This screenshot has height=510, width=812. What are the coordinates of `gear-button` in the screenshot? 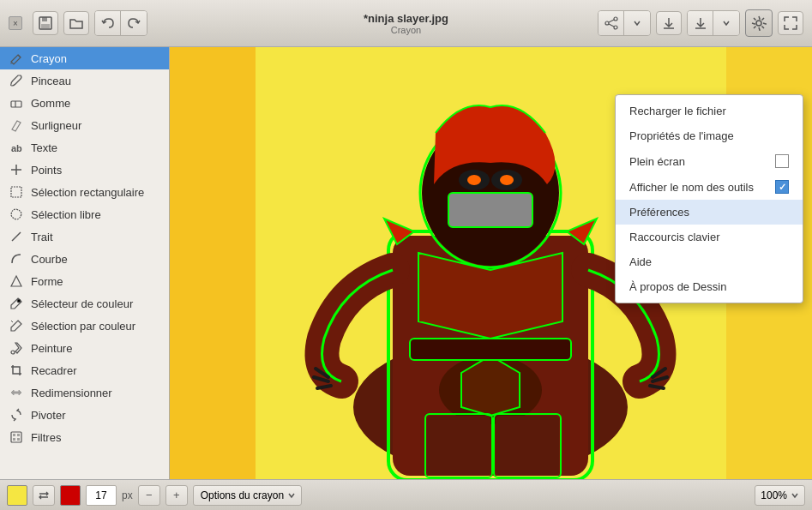 It's located at (759, 23).